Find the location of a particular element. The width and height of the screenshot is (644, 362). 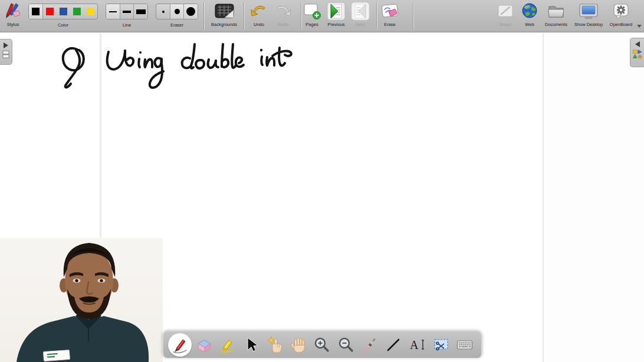

red-swatch is located at coordinates (50, 12).